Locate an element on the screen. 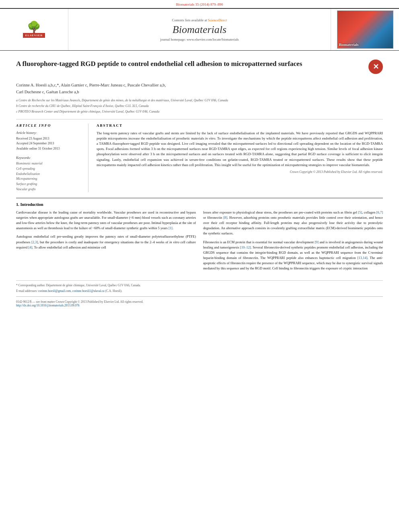 The width and height of the screenshot is (399, 532). keyword-1: Biomimetic material is located at coordinates (49, 164).